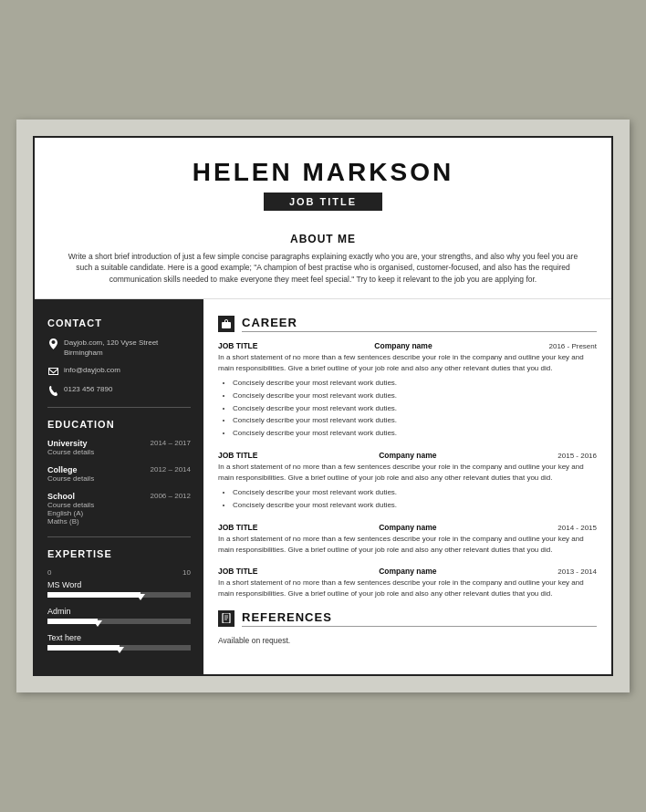 This screenshot has width=646, height=812. What do you see at coordinates (407, 324) in the screenshot?
I see `career-header: CAREER` at bounding box center [407, 324].